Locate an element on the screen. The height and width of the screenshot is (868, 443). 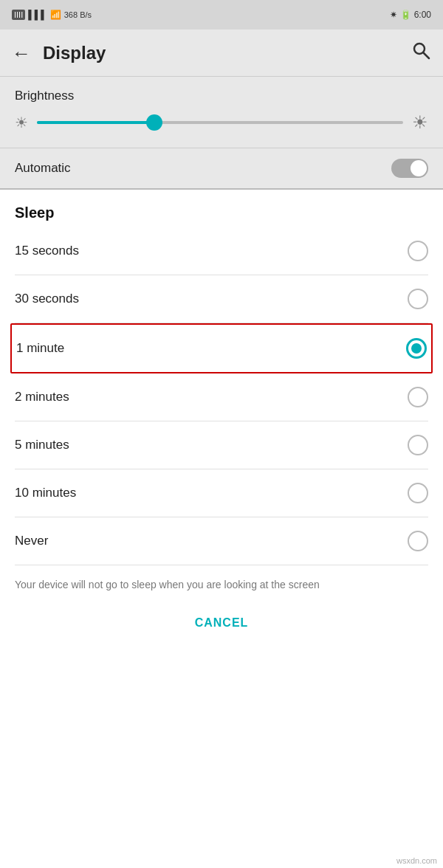
page-title: Display is located at coordinates (74, 53).